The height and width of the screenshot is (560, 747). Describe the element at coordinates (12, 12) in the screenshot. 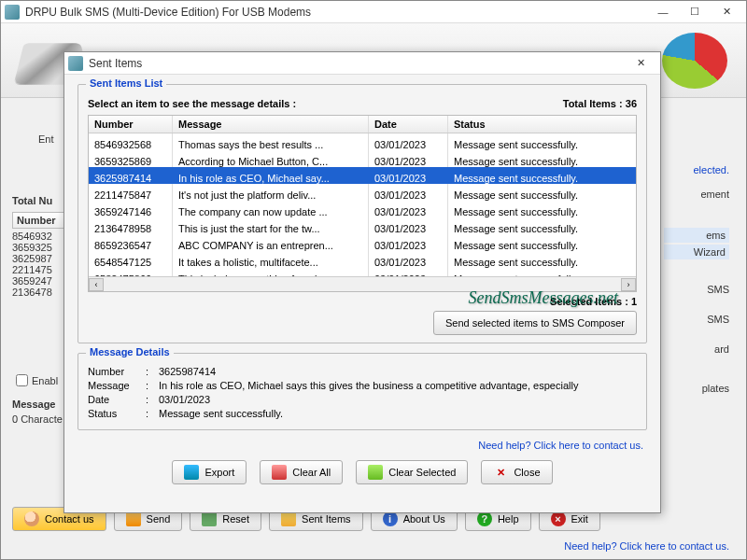

I see `app-icon` at that location.